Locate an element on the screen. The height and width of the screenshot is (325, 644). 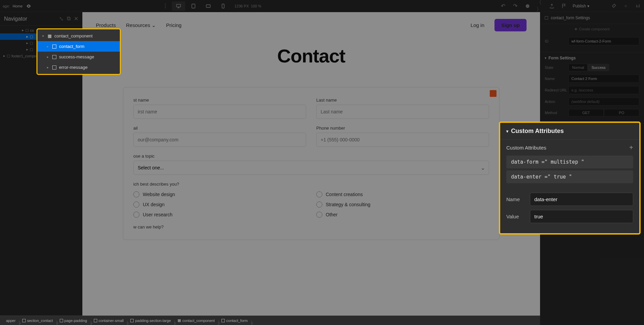
canvas-width: 1236 is located at coordinates (239, 6).